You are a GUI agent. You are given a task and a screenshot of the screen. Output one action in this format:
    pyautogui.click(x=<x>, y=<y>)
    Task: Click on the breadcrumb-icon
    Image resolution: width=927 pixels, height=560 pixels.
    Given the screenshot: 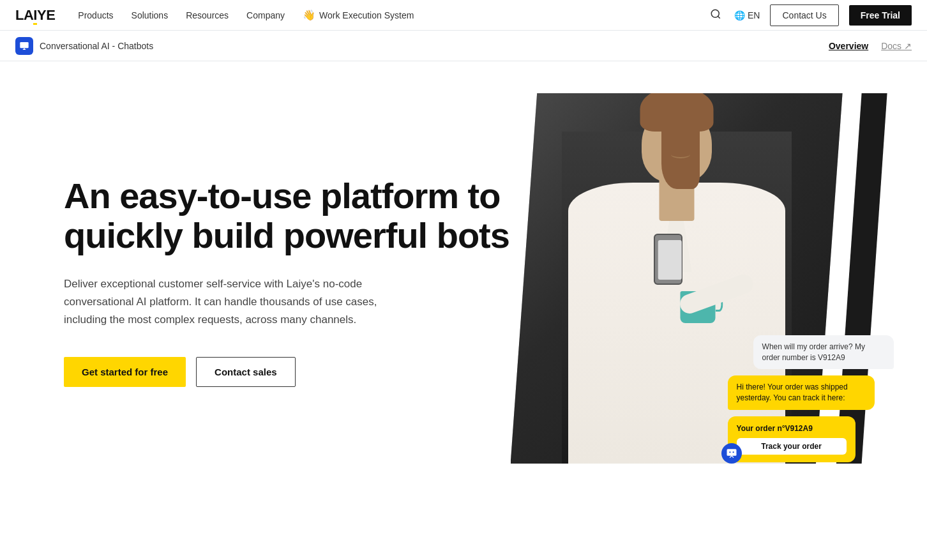 What is the action you would take?
    pyautogui.click(x=24, y=46)
    